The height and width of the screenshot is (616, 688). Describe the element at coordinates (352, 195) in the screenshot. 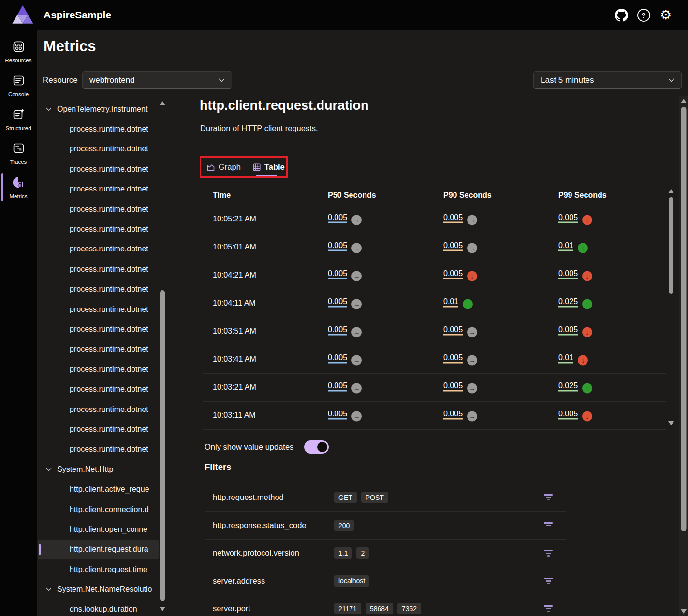

I see `column-header: P50 Seconds` at that location.